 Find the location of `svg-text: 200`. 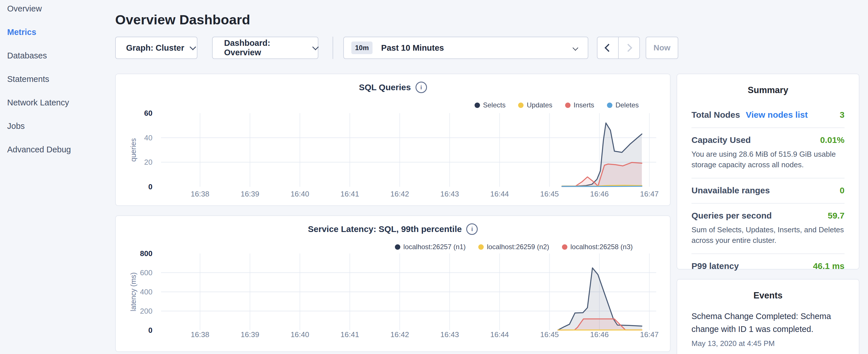

svg-text: 200 is located at coordinates (146, 311).